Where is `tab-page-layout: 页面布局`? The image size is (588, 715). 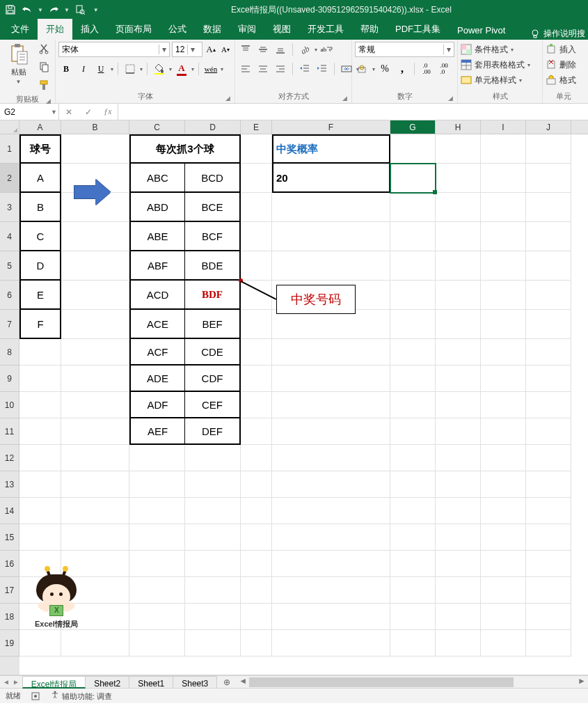 tab-page-layout: 页面布局 is located at coordinates (134, 29).